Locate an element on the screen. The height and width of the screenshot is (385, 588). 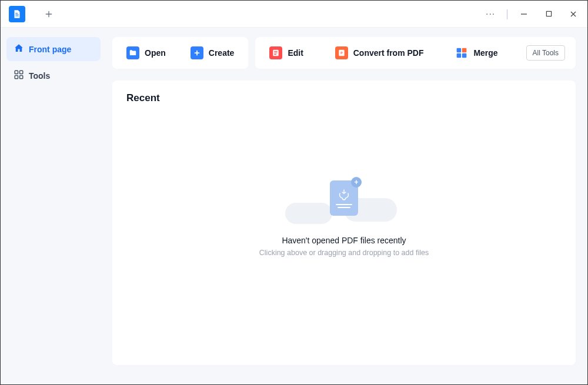
sidebar-item-label: Front page is located at coordinates (50, 49).